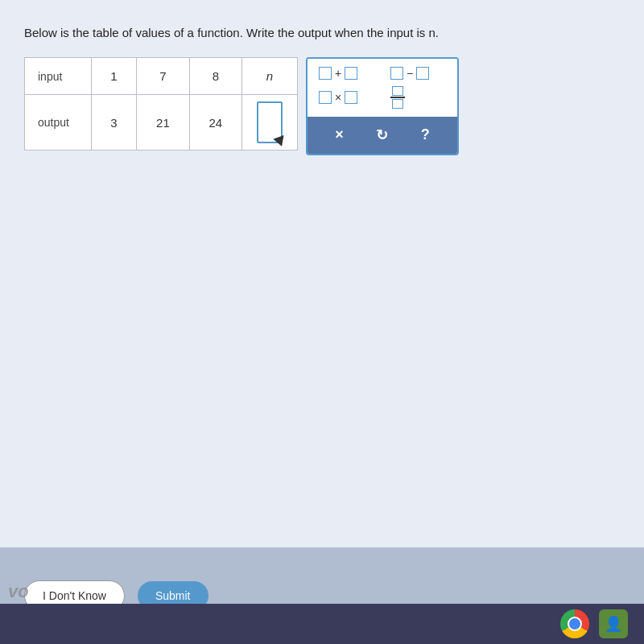  I want to click on output-val-2: 21, so click(163, 122).